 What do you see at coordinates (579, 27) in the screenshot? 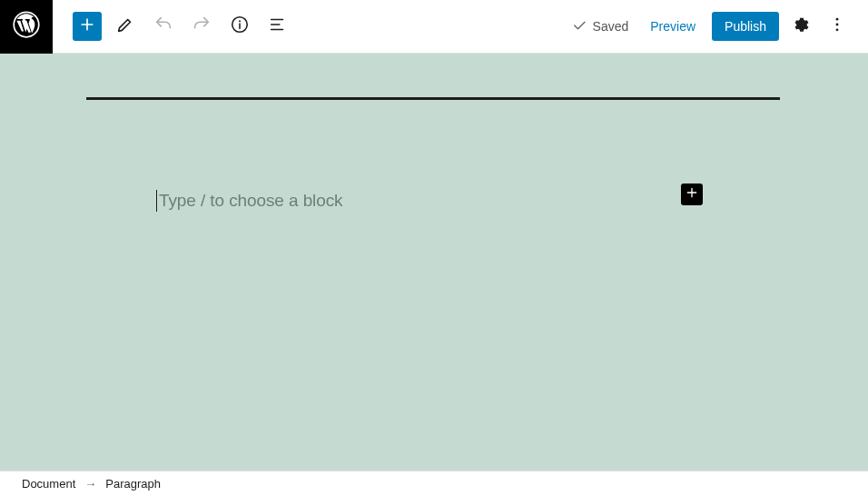
I see `check-icon` at bounding box center [579, 27].